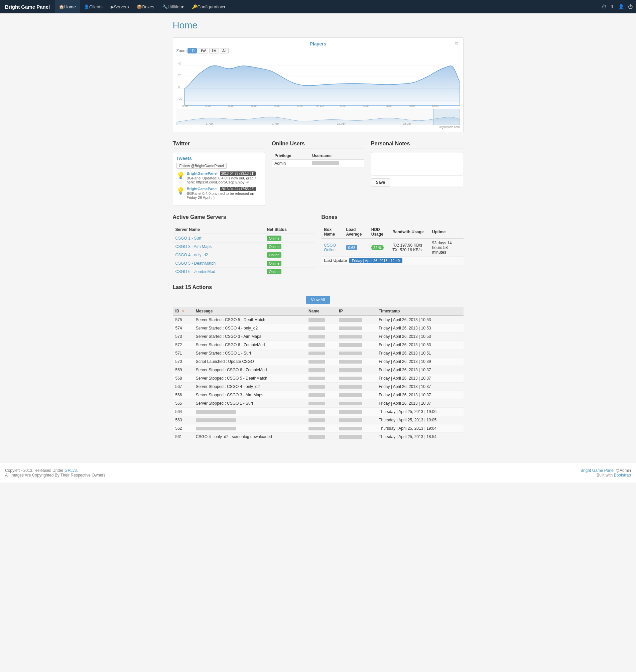 Image resolution: width=636 pixels, height=672 pixels. What do you see at coordinates (202, 174) in the screenshot?
I see `tweet-user-1: BrightGamePanel` at bounding box center [202, 174].